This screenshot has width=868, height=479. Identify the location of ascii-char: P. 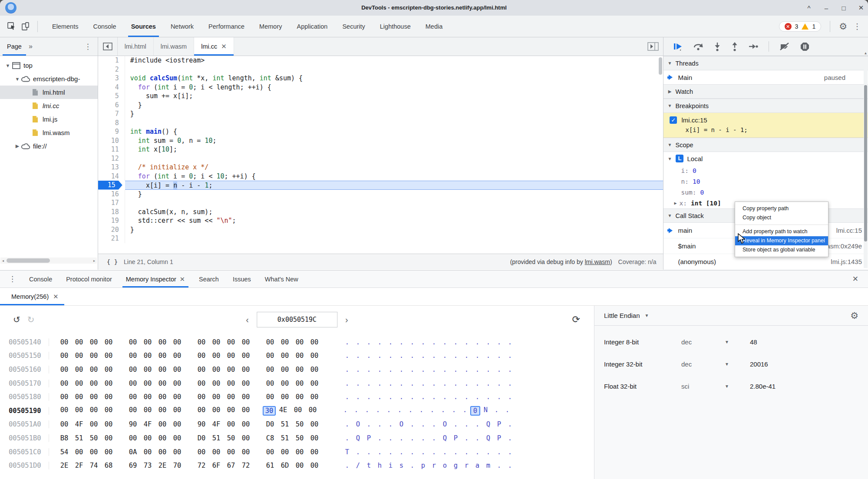
(456, 438).